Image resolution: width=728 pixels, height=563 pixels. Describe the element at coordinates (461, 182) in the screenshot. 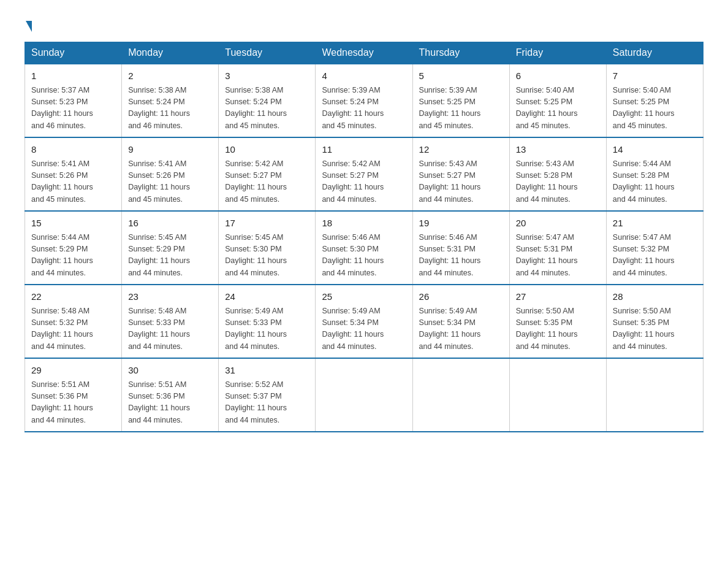

I see `day-info: Sunrise: 5:43 AM Sunset: 5:27 PM Dayligh…` at that location.